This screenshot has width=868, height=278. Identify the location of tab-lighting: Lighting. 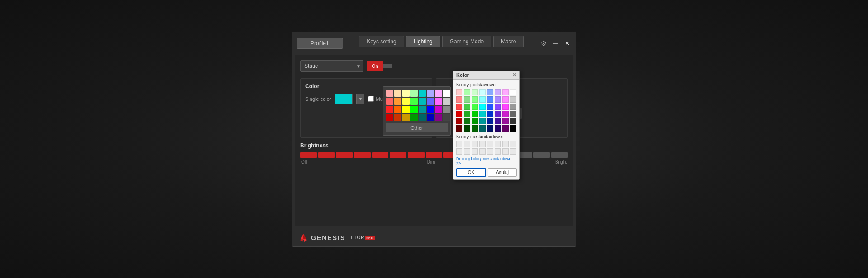
(423, 42).